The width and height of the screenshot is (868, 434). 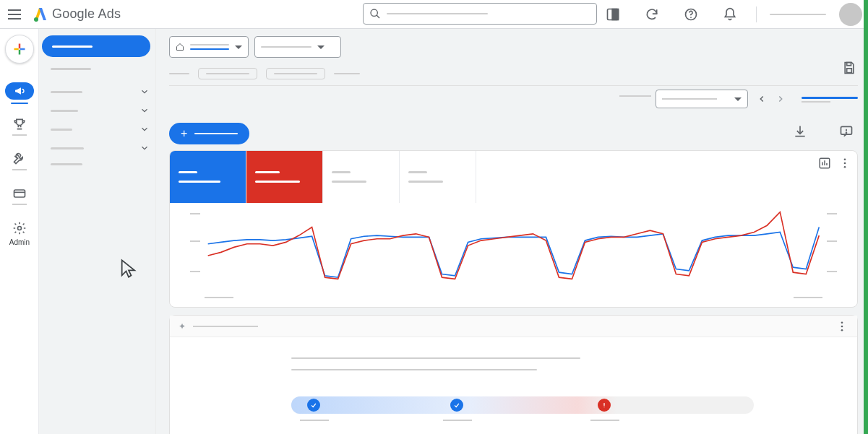 What do you see at coordinates (20, 196) in the screenshot?
I see `rail-billing` at bounding box center [20, 196].